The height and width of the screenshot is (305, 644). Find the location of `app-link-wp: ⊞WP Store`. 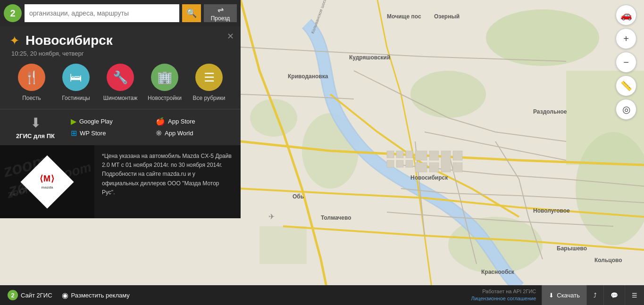

app-link-wp: ⊞WP Store is located at coordinates (109, 133).